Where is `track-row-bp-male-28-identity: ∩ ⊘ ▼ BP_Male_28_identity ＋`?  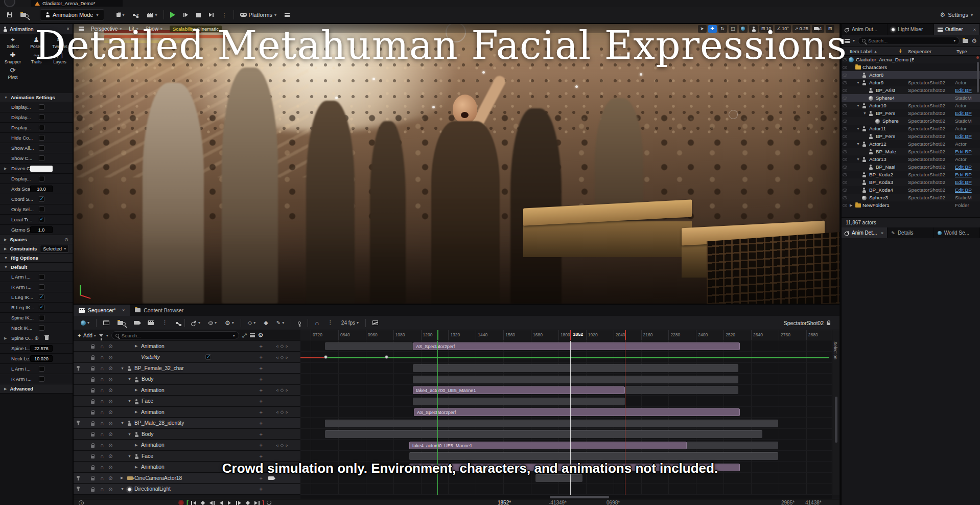 track-row-bp-male-28-identity: ∩ ⊘ ▼ BP_Male_28_identity ＋ is located at coordinates (187, 423).